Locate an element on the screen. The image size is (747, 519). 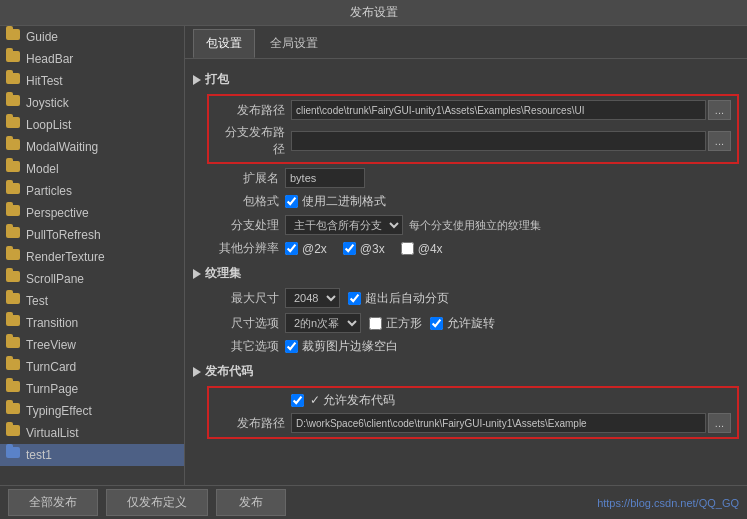
branch-path-row: 分支发布路径 ... is located at coordinates (473, 141).